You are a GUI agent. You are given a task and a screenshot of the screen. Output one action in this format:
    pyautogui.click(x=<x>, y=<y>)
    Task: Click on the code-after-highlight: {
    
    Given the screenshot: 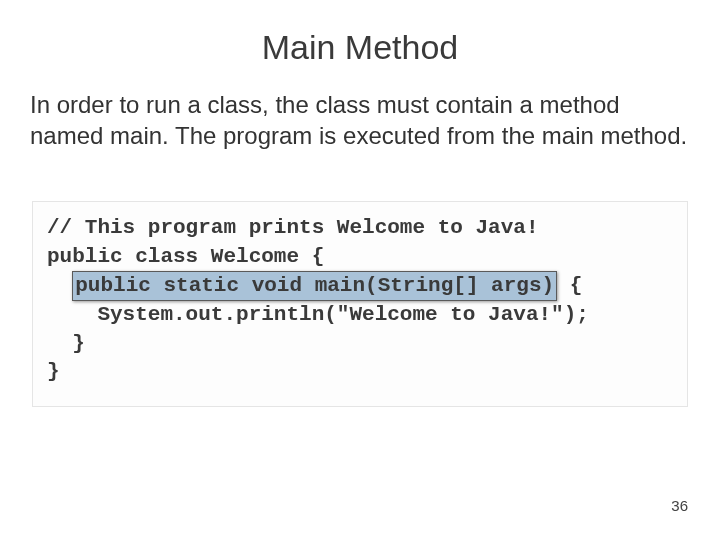 What is the action you would take?
    pyautogui.click(x=576, y=286)
    